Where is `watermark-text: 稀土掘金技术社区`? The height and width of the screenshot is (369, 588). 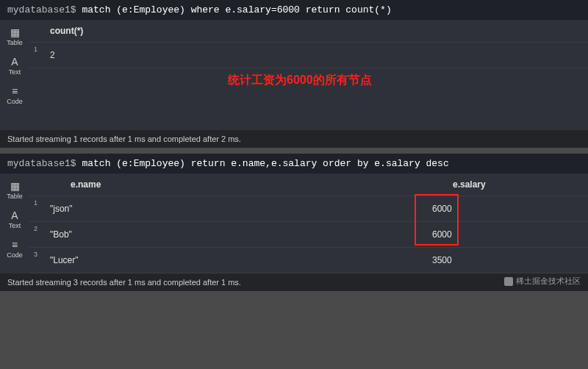
watermark-text: 稀土掘金技术社区 is located at coordinates (548, 281).